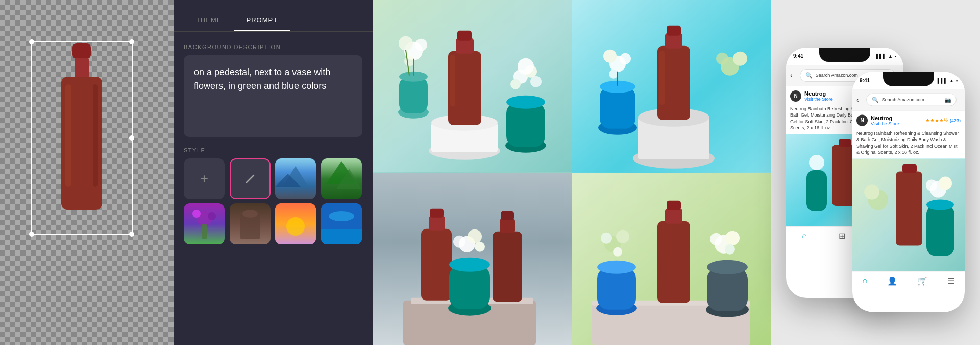 The width and height of the screenshot is (980, 345). Describe the element at coordinates (296, 224) in the screenshot. I see `sunset-icon` at that location.